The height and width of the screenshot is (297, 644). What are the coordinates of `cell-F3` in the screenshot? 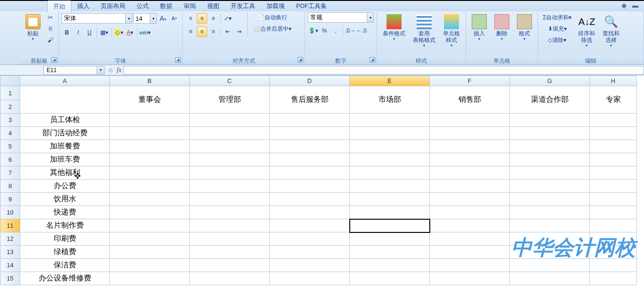 It's located at (470, 120).